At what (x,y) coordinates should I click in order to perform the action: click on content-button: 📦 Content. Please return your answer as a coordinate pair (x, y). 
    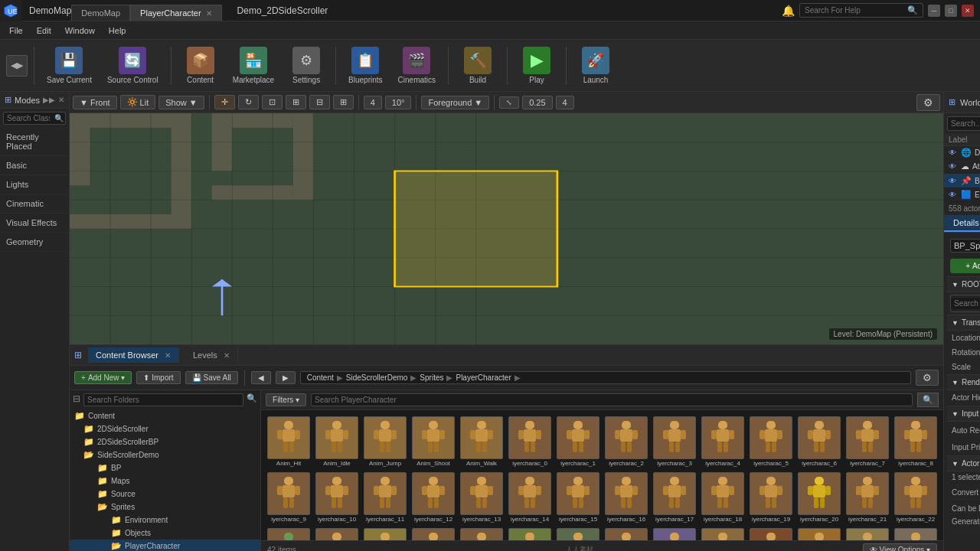
    Looking at the image, I should click on (201, 66).